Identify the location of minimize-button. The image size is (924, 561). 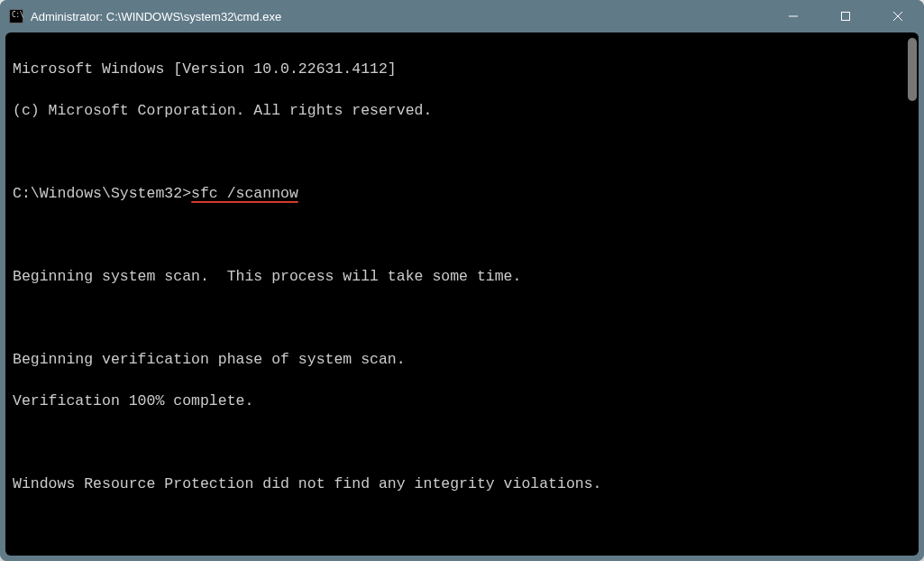
(793, 16).